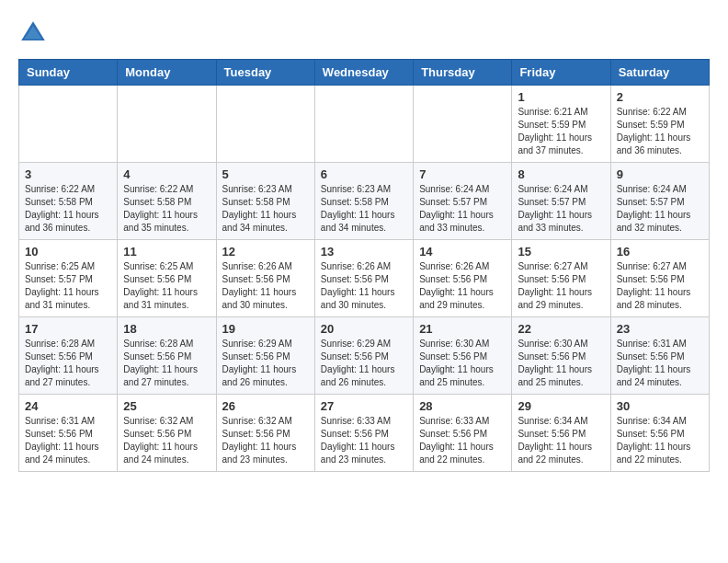 This screenshot has height=563, width=728. Describe the element at coordinates (166, 286) in the screenshot. I see `day-info: Sunrise: 6:25 AM Sunset: 5:56 PM Dayligh…` at that location.